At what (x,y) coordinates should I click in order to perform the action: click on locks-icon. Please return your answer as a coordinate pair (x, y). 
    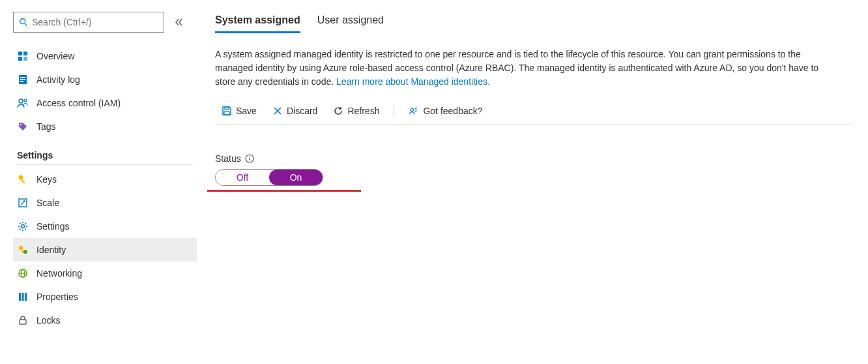
    Looking at the image, I should click on (23, 320).